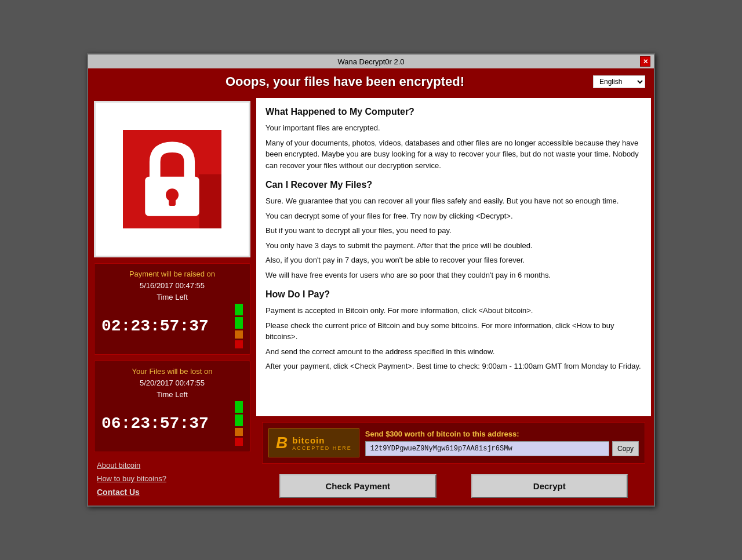 This screenshot has width=742, height=560. I want to click on bitcoin-word: bitcoin, so click(322, 441).